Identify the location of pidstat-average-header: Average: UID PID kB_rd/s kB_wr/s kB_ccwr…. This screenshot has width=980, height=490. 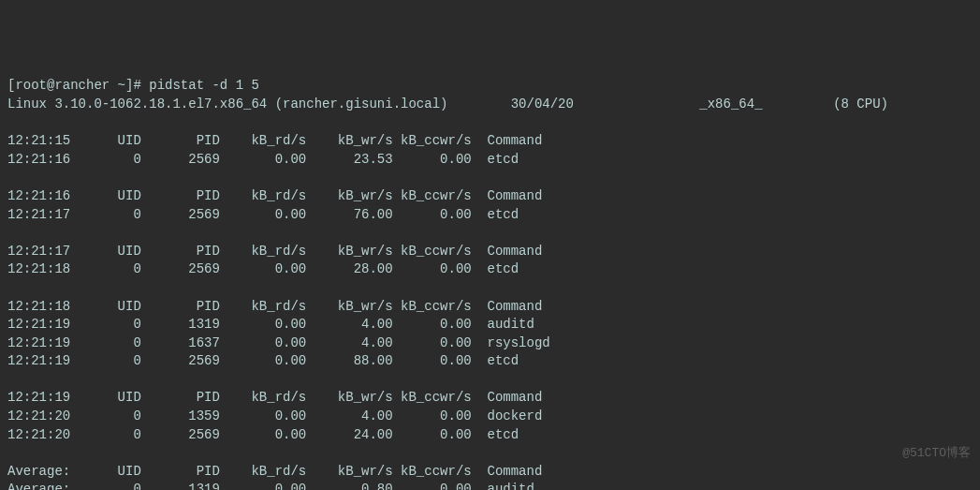
(490, 472).